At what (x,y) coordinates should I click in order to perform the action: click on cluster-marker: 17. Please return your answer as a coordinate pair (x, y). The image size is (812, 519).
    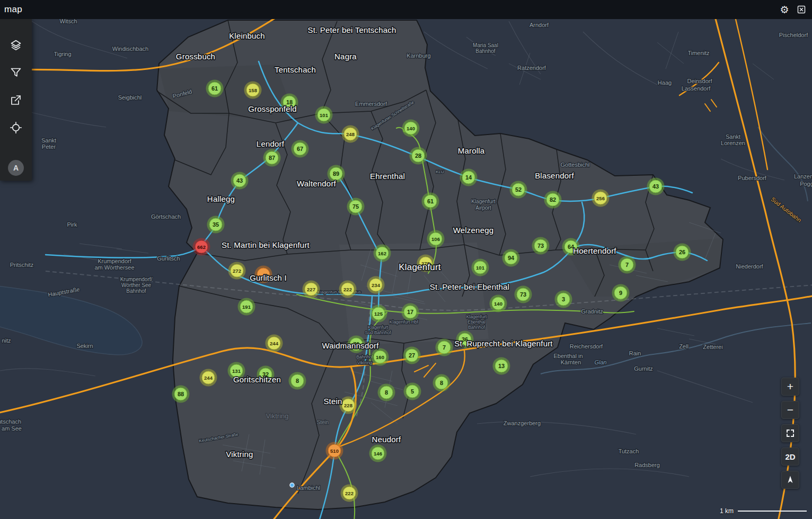
    Looking at the image, I should click on (410, 312).